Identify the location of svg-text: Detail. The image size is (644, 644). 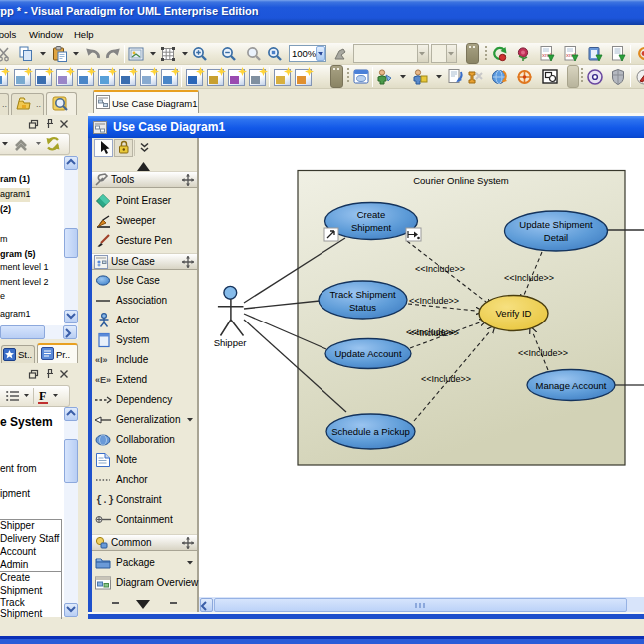
(556, 238).